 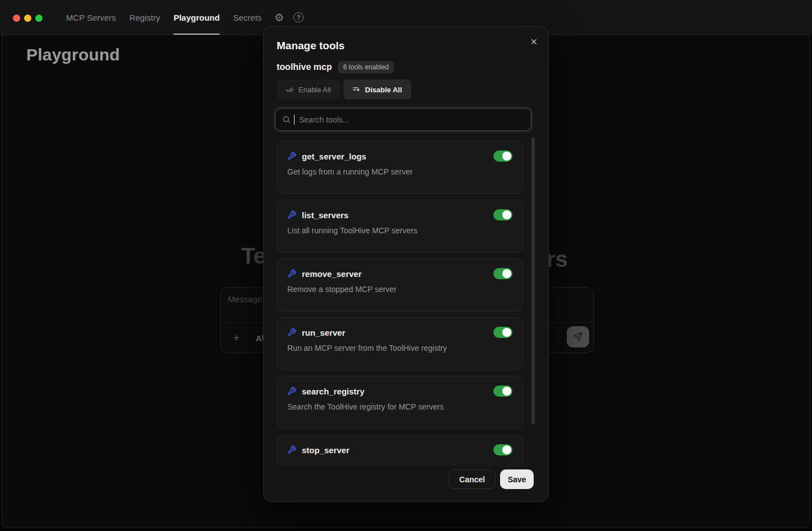 I want to click on nav-mcp-servers: MCP Servers, so click(x=91, y=17).